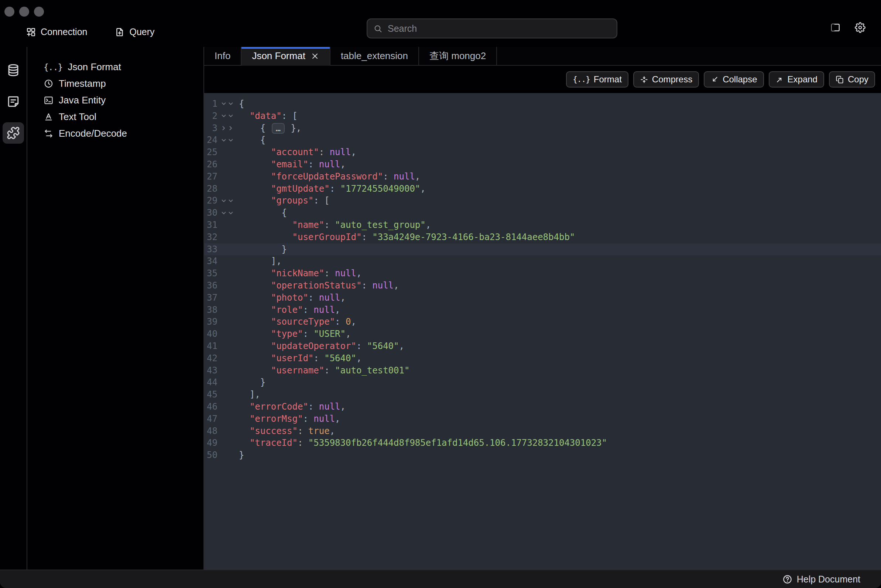 This screenshot has height=588, width=881. What do you see at coordinates (829, 579) in the screenshot?
I see `help-label: Help Document` at bounding box center [829, 579].